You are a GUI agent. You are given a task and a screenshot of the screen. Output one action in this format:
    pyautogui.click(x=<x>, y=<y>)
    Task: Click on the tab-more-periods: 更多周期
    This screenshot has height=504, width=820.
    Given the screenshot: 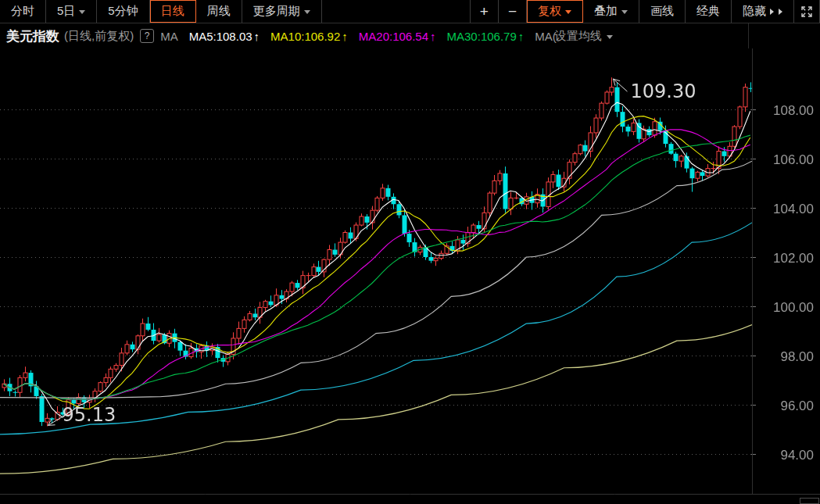 What is the action you would take?
    pyautogui.click(x=282, y=11)
    